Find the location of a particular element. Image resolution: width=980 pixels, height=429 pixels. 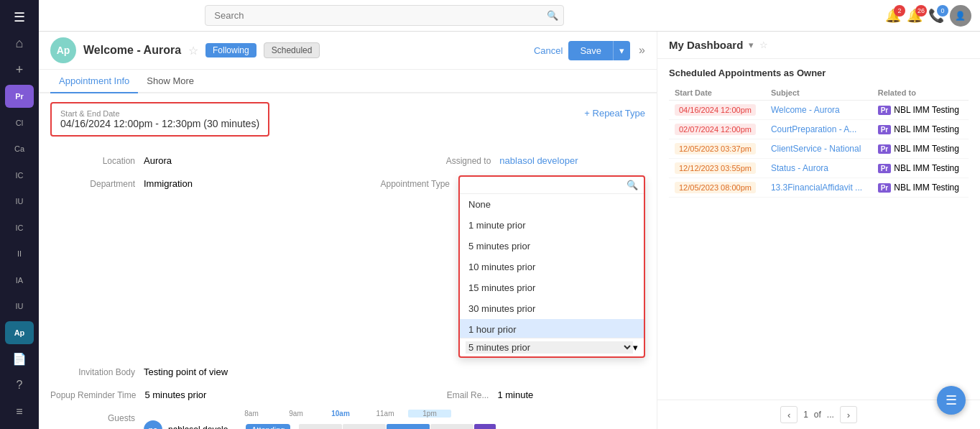

dropdown-search-input is located at coordinates (546, 185).